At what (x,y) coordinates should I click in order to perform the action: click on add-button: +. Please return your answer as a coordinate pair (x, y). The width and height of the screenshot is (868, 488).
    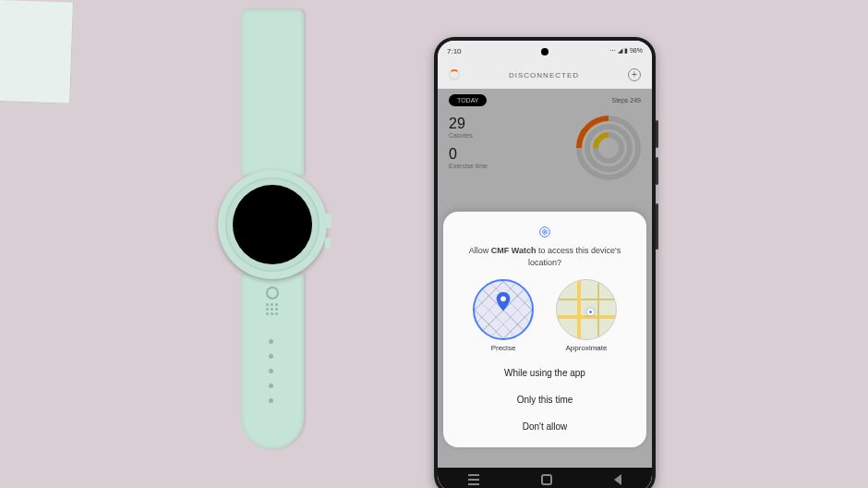
    Looking at the image, I should click on (634, 75).